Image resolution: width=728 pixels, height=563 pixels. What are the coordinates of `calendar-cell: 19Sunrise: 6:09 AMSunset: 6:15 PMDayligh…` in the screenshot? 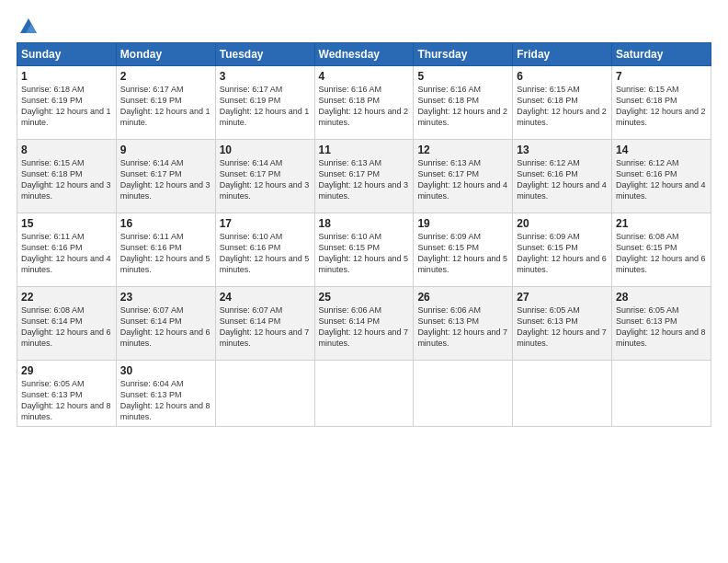 It's located at (463, 250).